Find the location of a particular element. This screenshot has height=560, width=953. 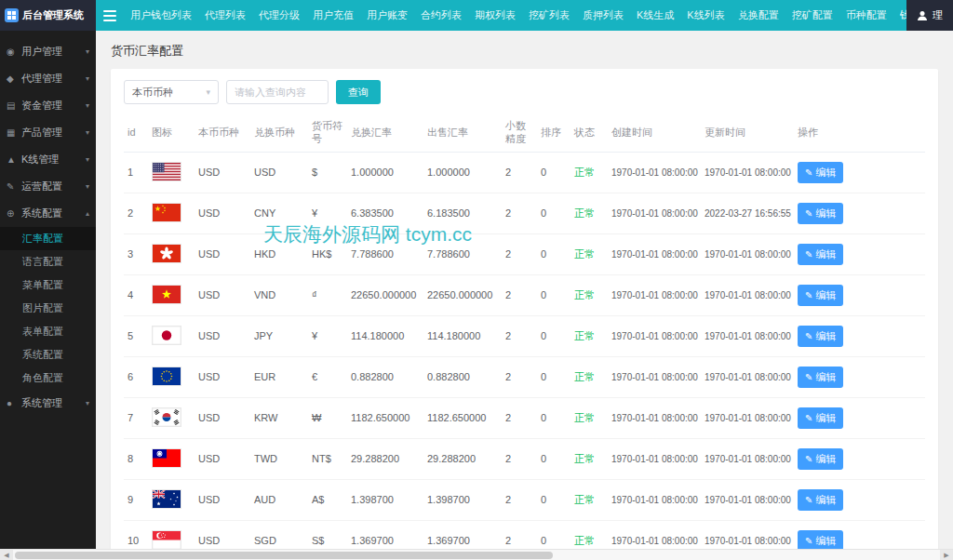

tab-K线列表: K线列表 is located at coordinates (705, 15).